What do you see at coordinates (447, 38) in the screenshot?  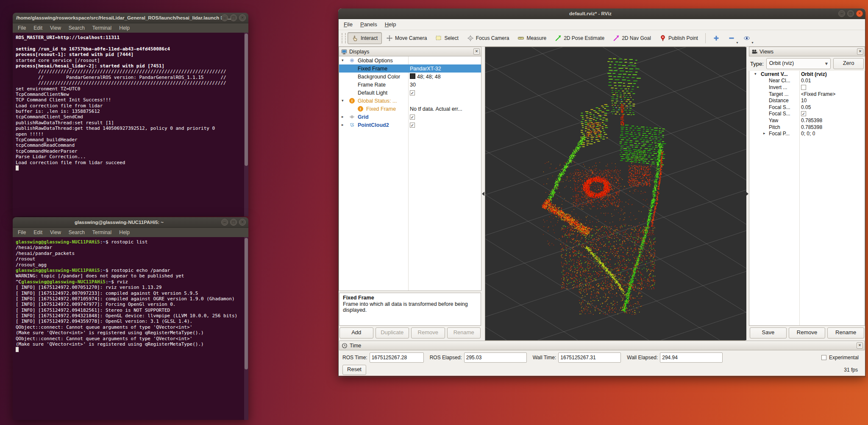 I see `tool-select-button: Select` at bounding box center [447, 38].